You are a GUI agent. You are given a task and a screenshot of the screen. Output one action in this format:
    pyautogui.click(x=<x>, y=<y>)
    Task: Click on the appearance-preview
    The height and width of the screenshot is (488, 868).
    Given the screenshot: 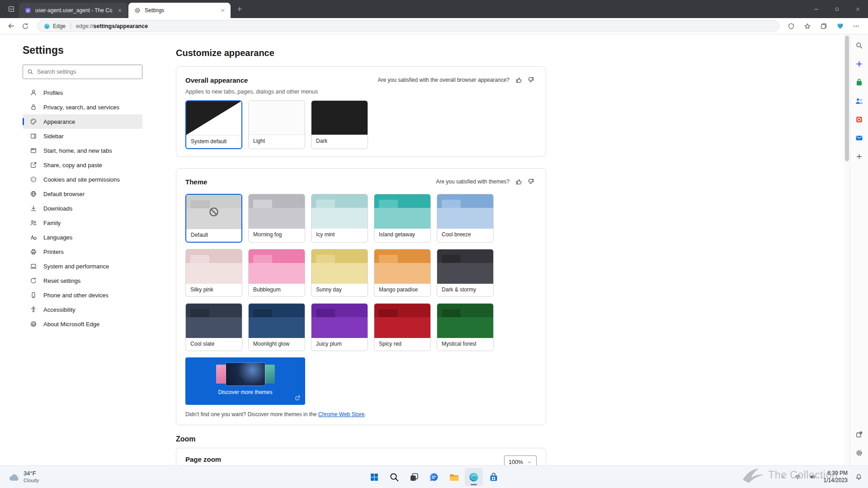 What is the action you would take?
    pyautogui.click(x=214, y=118)
    